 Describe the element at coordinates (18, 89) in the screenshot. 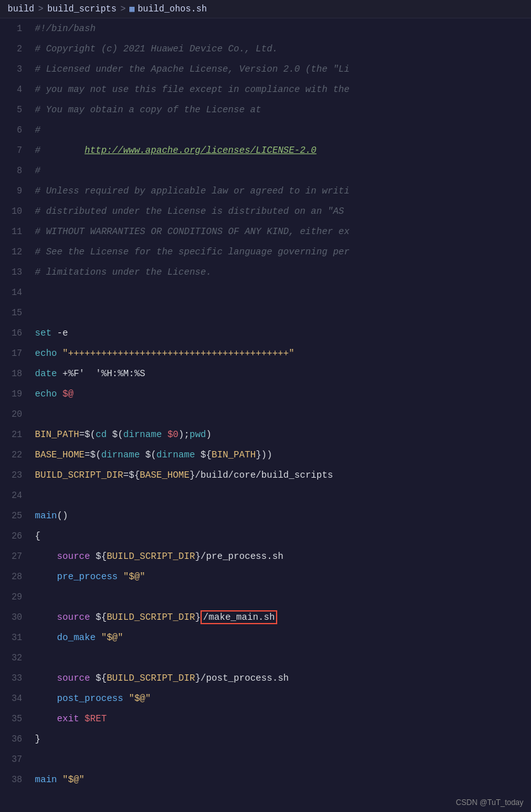

I see `line-number-4: 4` at that location.